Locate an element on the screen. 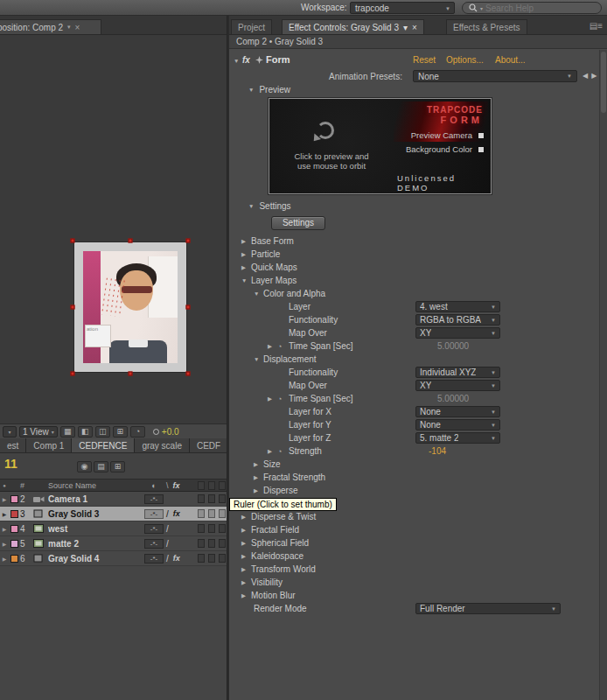 The width and height of the screenshot is (607, 700). magnification-select: ▾ is located at coordinates (10, 432).